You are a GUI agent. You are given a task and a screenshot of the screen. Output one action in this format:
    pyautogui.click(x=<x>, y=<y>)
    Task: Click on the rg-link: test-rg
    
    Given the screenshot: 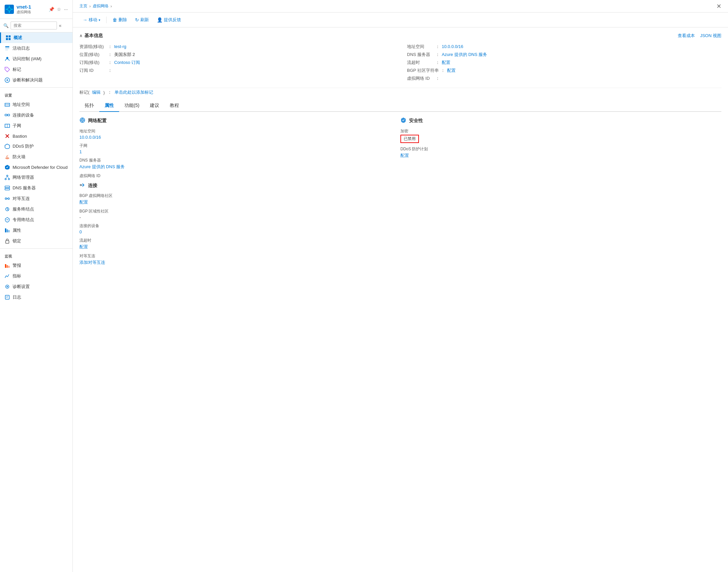 What is the action you would take?
    pyautogui.click(x=120, y=46)
    